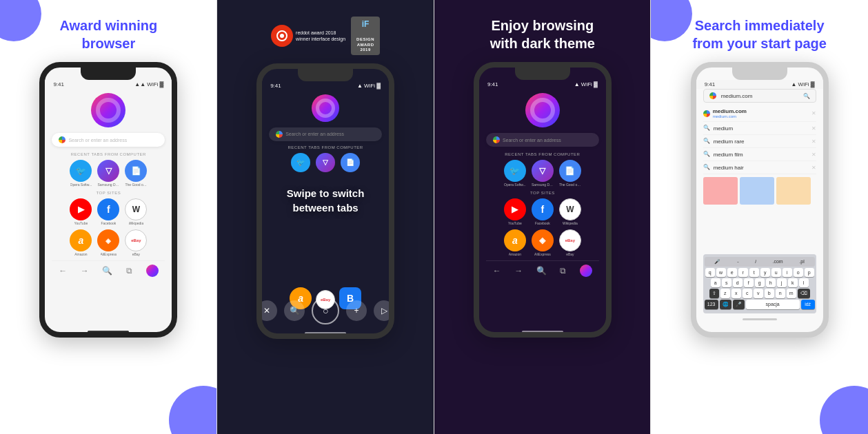 The image size is (868, 434). Describe the element at coordinates (381, 311) in the screenshot. I see `ctrl-play: ▷` at that location.